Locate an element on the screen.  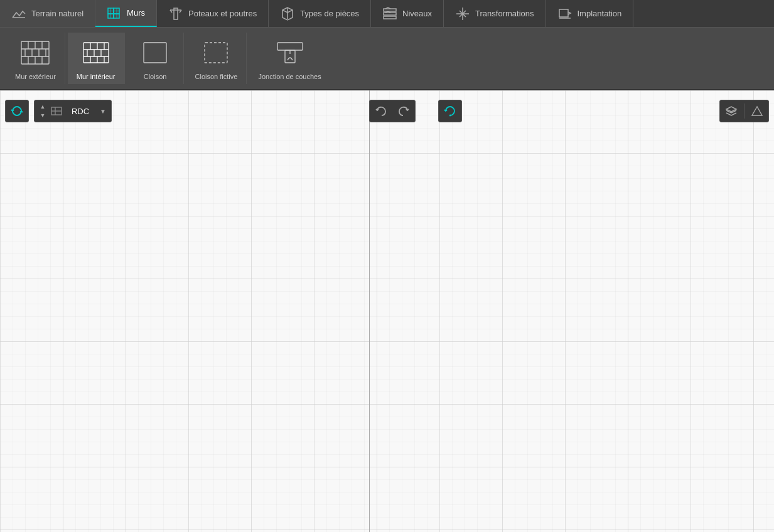
mur-ext-icon is located at coordinates (35, 53).